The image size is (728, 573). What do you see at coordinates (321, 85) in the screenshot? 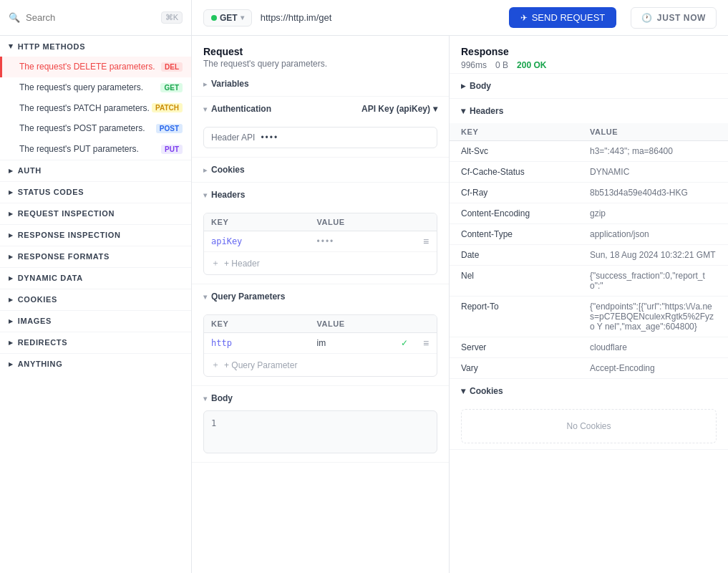
I see `variables-section: ▸ Variables` at bounding box center [321, 85].